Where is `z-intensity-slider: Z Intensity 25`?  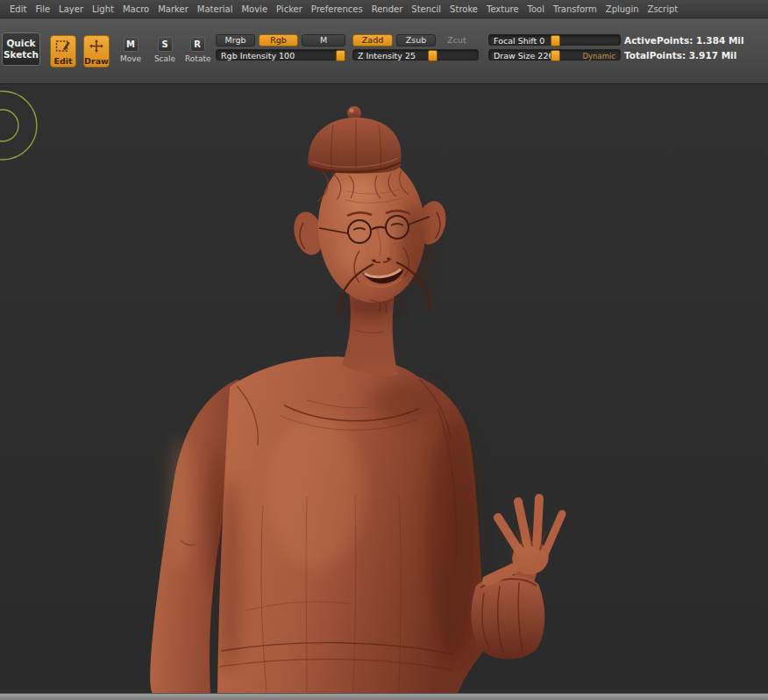 z-intensity-slider: Z Intensity 25 is located at coordinates (416, 54).